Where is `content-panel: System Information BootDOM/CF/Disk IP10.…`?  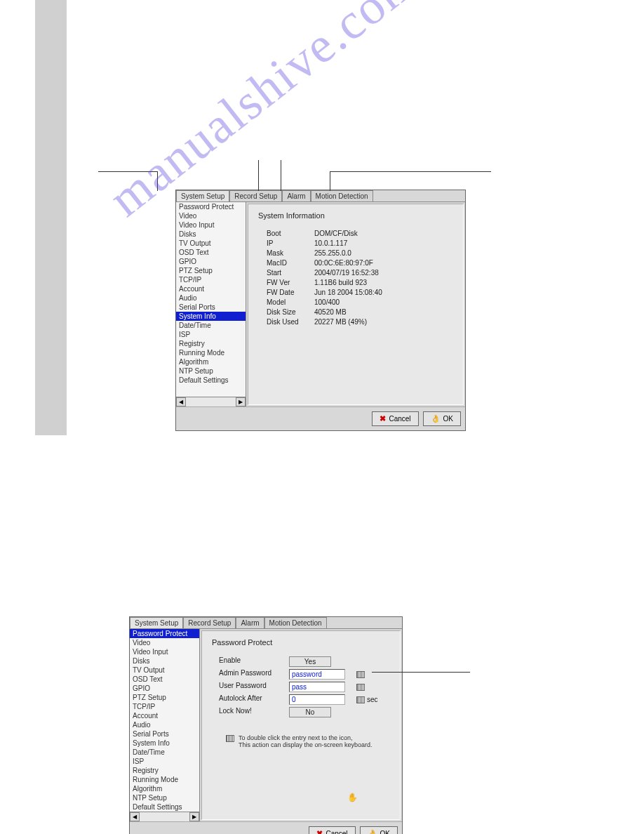
content-panel: System Information BootDOM/CF/Disk IP10.… is located at coordinates (356, 305).